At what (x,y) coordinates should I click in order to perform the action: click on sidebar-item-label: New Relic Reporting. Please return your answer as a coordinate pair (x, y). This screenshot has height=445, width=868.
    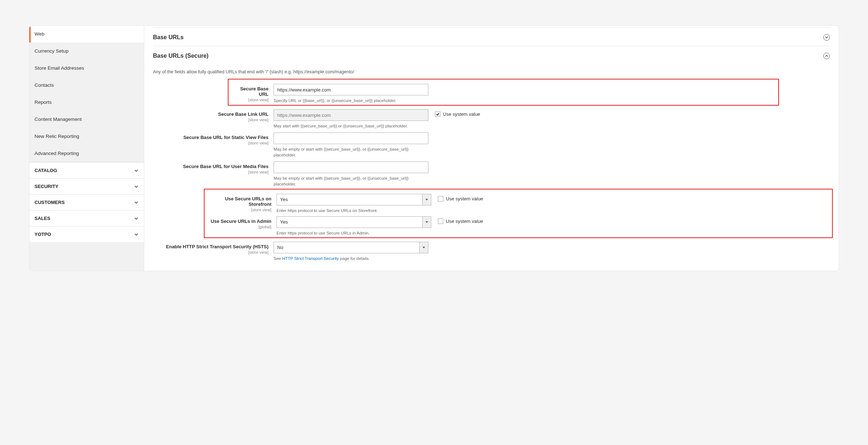
    Looking at the image, I should click on (57, 136).